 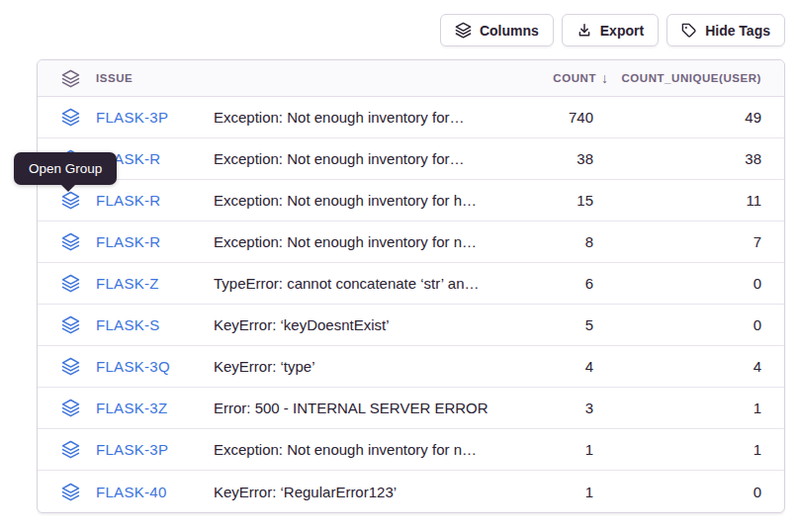 What do you see at coordinates (137, 324) in the screenshot?
I see `issue-cell: FLASK-S` at bounding box center [137, 324].